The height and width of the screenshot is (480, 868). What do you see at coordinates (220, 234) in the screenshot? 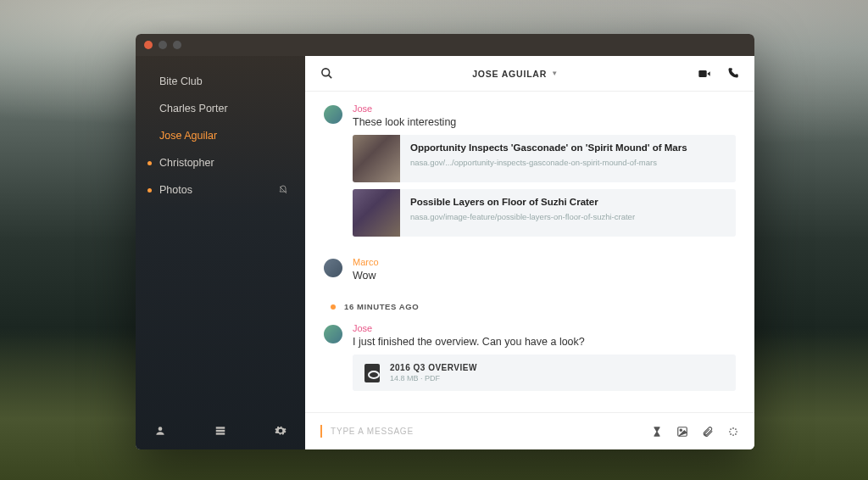
I see `conversation-list: Bite Club Charles Porter Jose Aguilar Ch…` at bounding box center [220, 234].